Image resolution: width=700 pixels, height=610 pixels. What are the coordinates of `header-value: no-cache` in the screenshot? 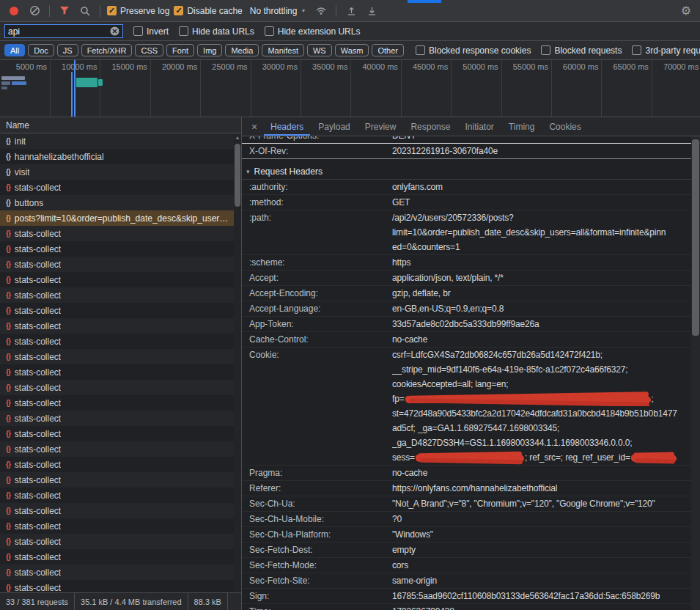 It's located at (542, 473).